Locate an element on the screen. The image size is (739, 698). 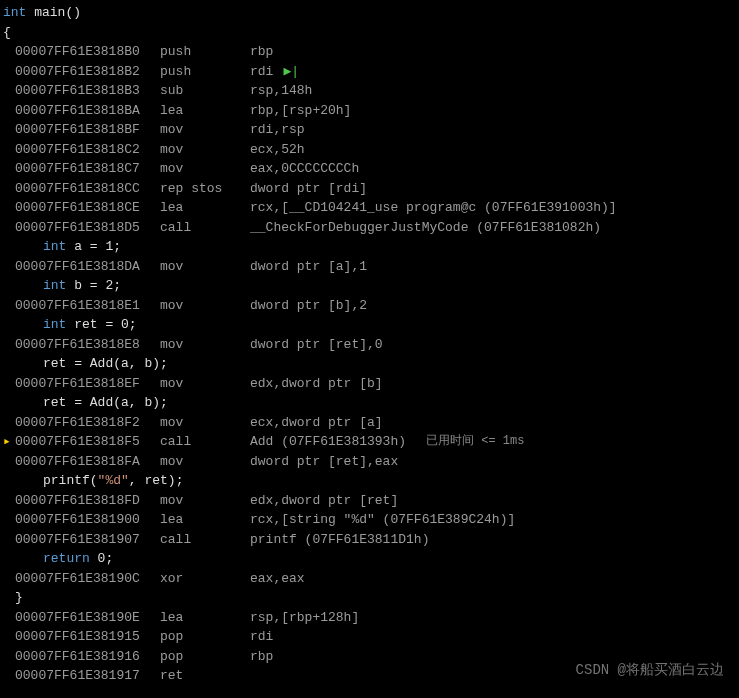
operands: rbp,[rsp+20h] is located at coordinates (300, 111).